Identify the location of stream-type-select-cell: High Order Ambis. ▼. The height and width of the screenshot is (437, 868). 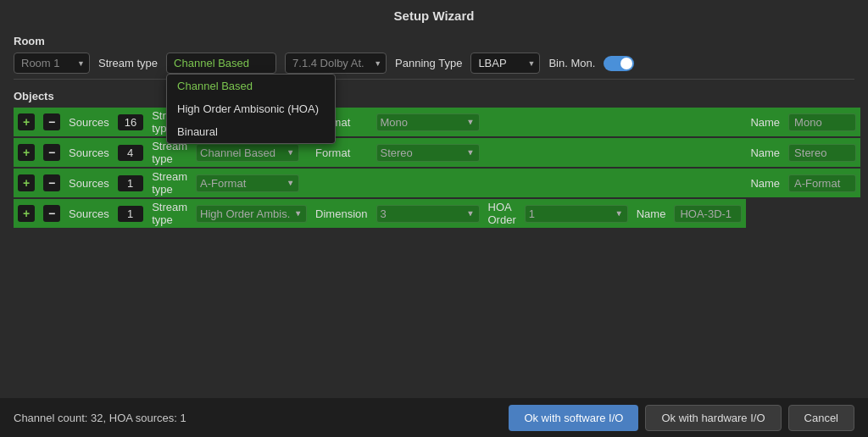
(251, 213).